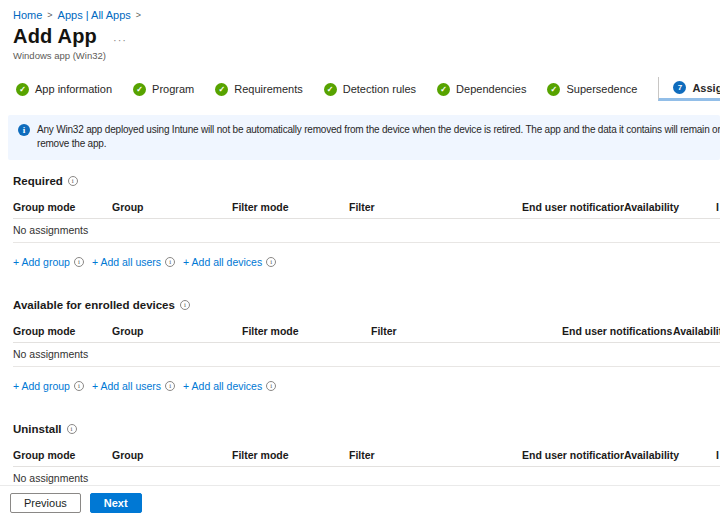 The width and height of the screenshot is (720, 519). Describe the element at coordinates (116, 503) in the screenshot. I see `next-button: Next` at that location.